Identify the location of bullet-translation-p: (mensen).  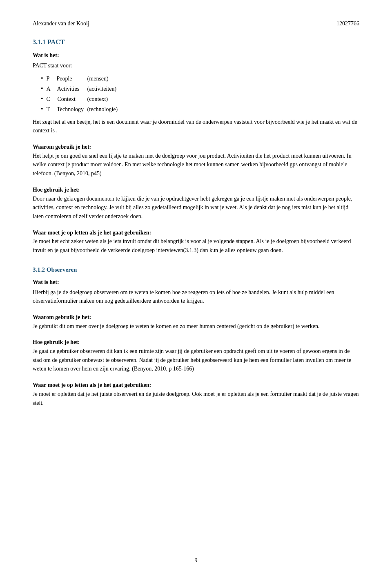
(98, 78).